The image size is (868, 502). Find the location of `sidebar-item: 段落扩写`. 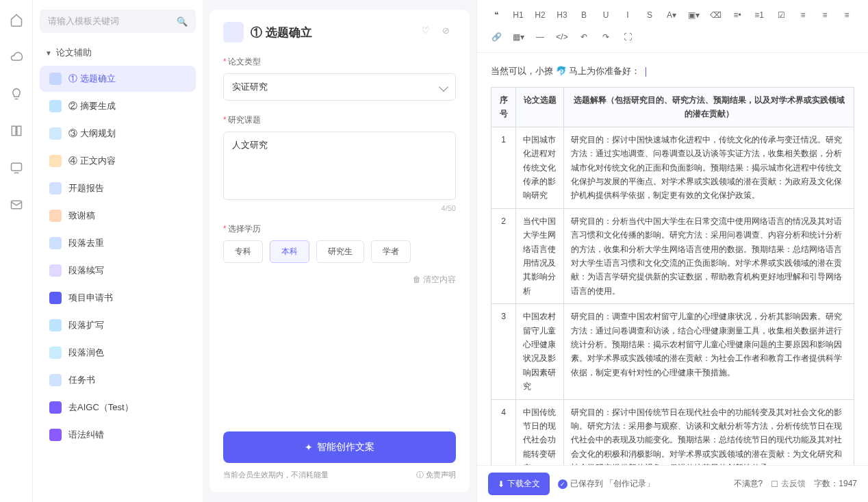

sidebar-item: 段落扩写 is located at coordinates (118, 325).